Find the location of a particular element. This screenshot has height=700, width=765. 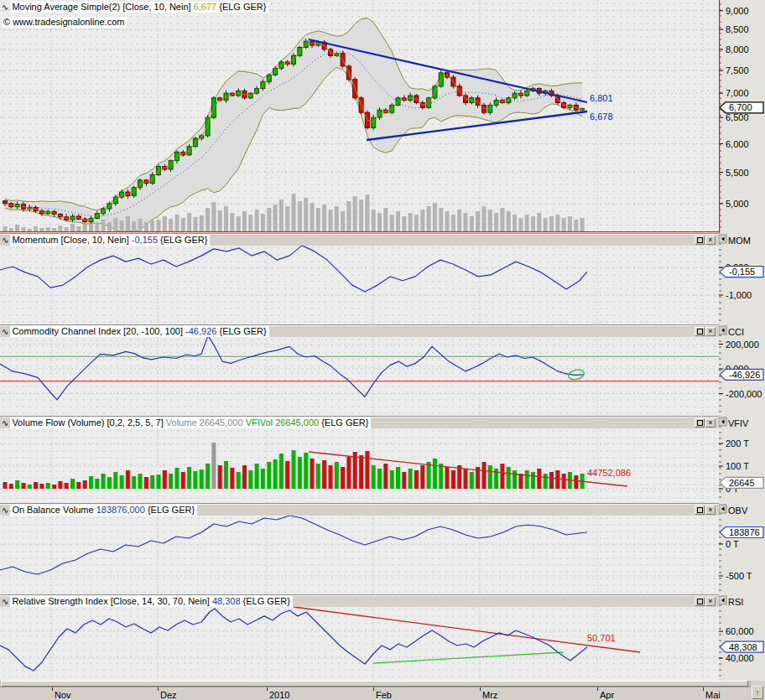

vfiv-close-button: × is located at coordinates (710, 423).